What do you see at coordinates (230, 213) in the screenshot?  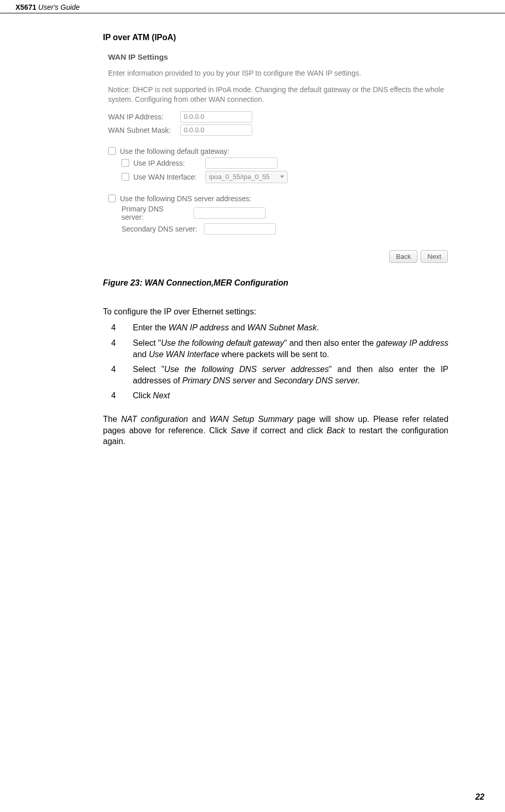 I see `input-primary-dns` at bounding box center [230, 213].